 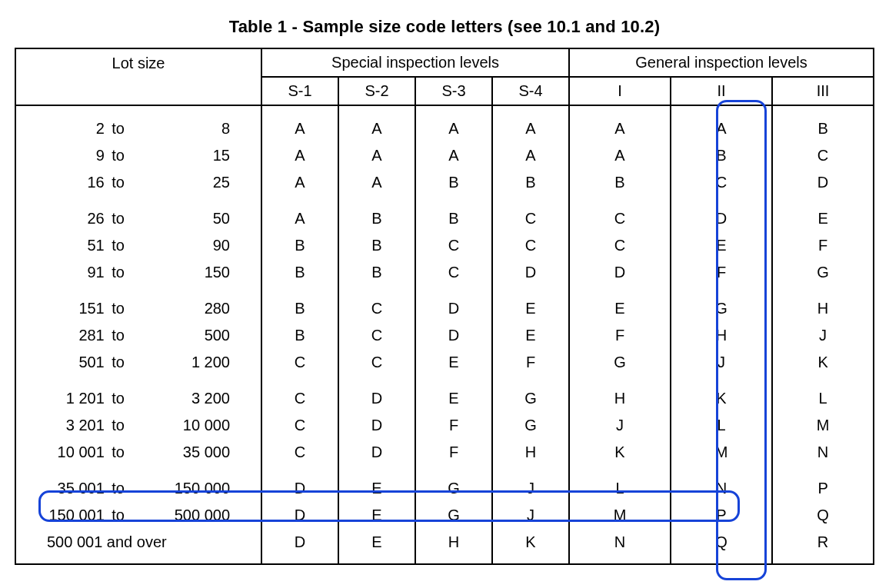 I want to click on lot-from: 3 201 to, so click(x=73, y=426).